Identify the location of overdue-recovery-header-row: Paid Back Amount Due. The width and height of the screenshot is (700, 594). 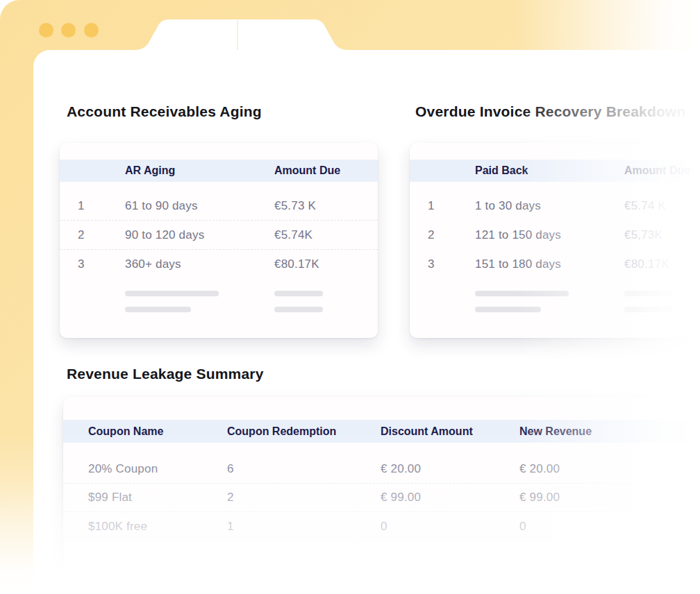
(555, 171).